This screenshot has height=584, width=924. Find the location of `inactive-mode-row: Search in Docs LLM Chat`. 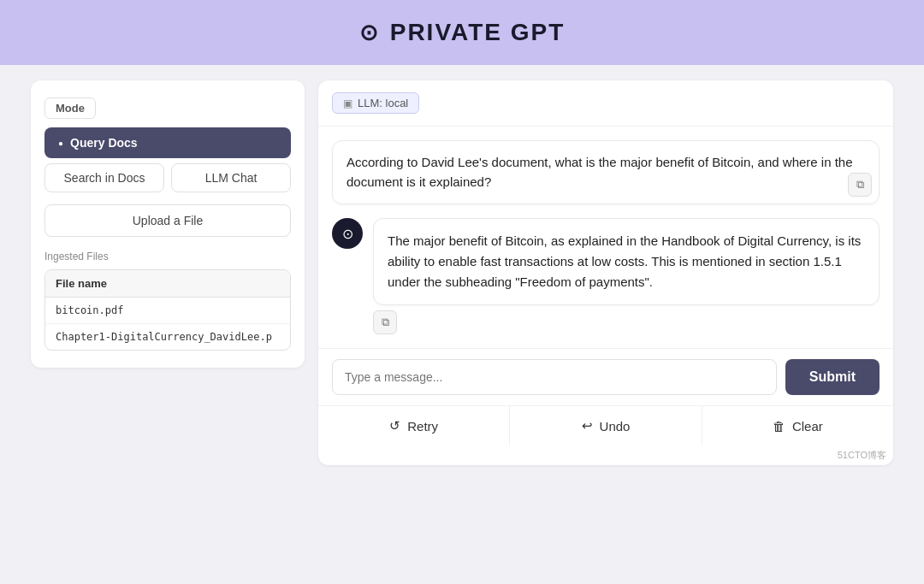

inactive-mode-row: Search in Docs LLM Chat is located at coordinates (168, 178).